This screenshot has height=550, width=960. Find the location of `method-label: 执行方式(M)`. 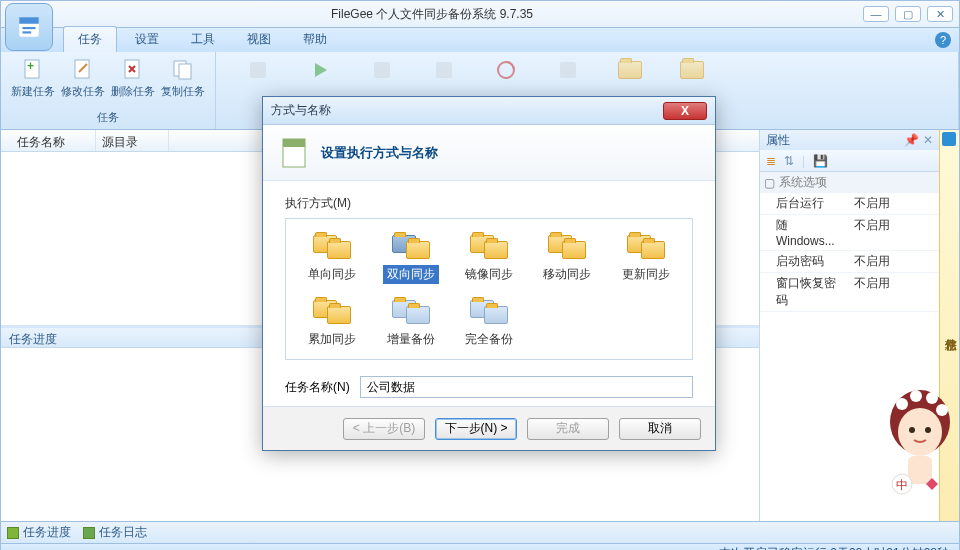

method-label: 执行方式(M) is located at coordinates (489, 204).